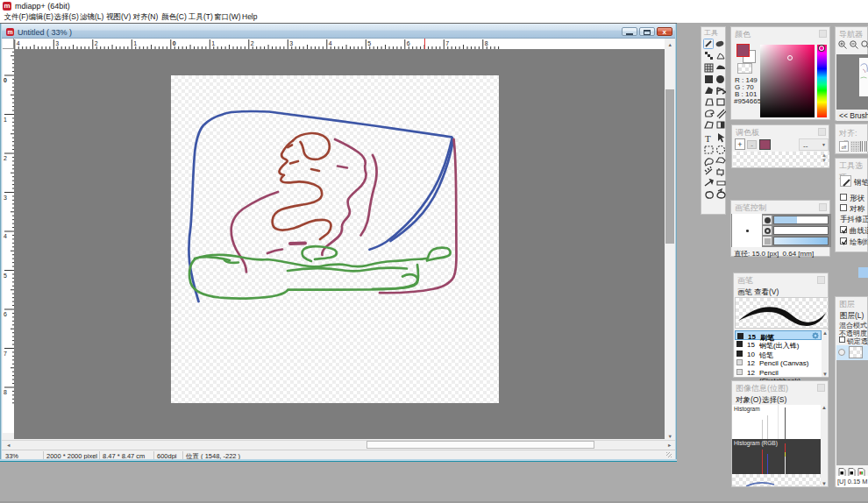 The width and height of the screenshot is (868, 503). What do you see at coordinates (708, 138) in the screenshot?
I see `svg-text: T` at bounding box center [708, 138].